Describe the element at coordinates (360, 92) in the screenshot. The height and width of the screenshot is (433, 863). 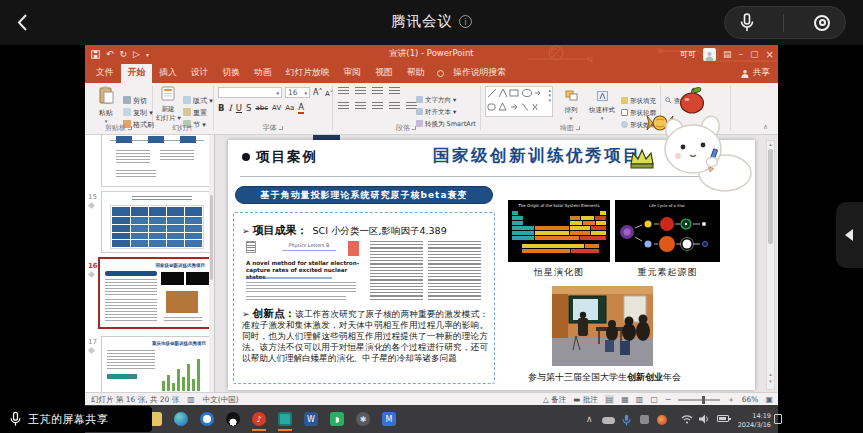
I see `numbering-icon` at that location.